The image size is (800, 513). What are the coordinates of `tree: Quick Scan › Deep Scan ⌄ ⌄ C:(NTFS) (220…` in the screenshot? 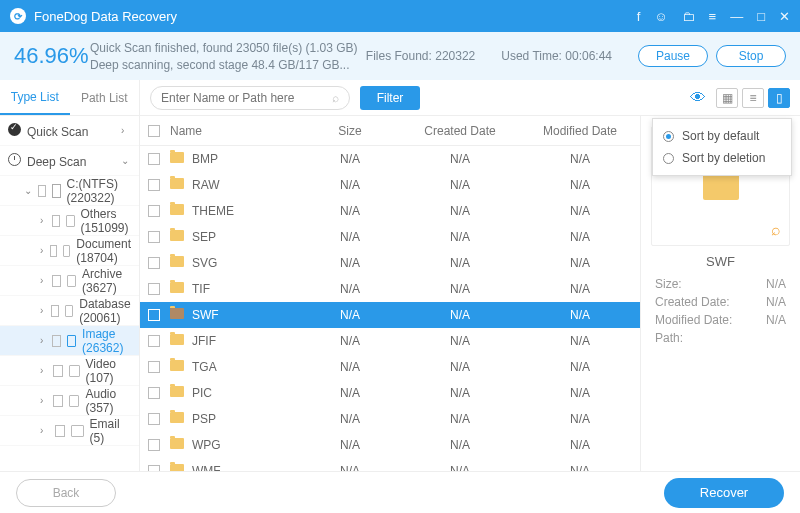 It's located at (70, 294).